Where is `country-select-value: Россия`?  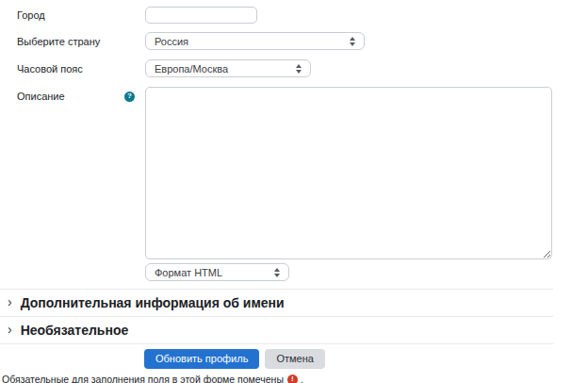 country-select-value: Россия is located at coordinates (172, 42).